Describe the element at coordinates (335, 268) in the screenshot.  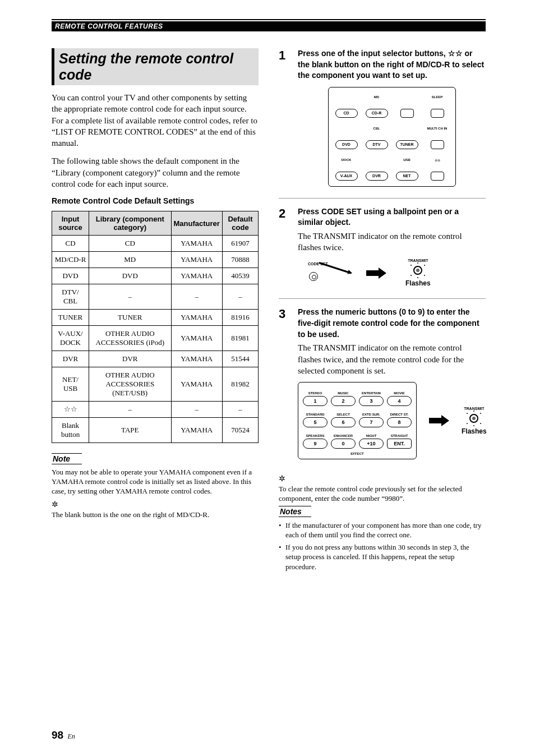
I see `pen-icon` at that location.